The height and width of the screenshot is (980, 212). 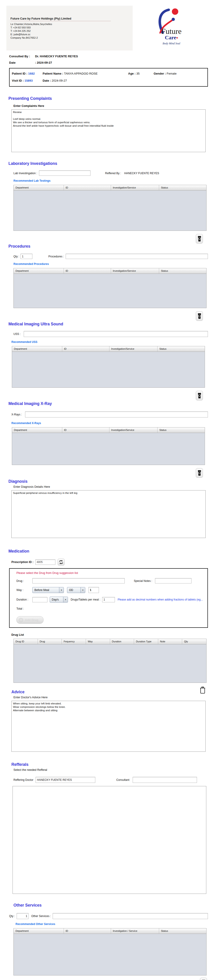 What do you see at coordinates (112, 635) in the screenshot?
I see `drug-list-label: Drug List` at bounding box center [112, 635].